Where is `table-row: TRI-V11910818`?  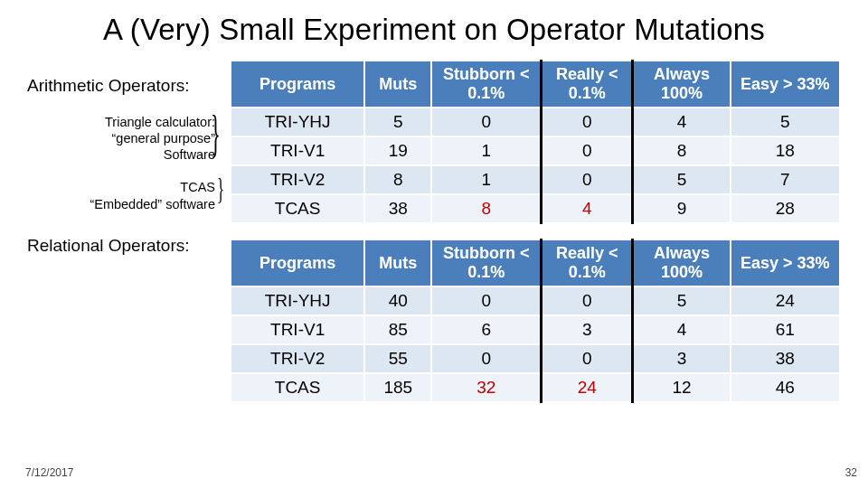
table-row: TRI-V11910818 is located at coordinates (535, 151).